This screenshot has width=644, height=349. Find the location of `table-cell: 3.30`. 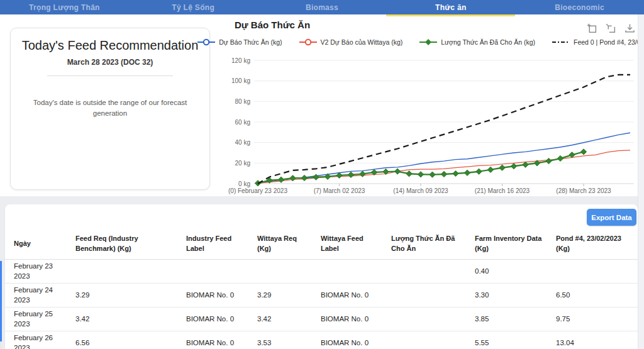

table-cell: 3.30 is located at coordinates (516, 296).